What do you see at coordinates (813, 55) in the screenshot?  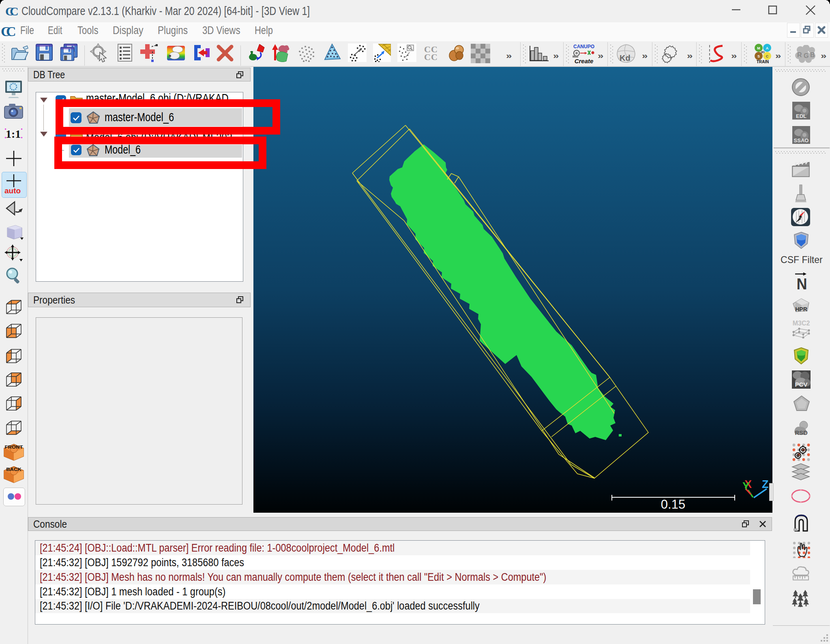 I see `svg-text: B` at bounding box center [813, 55].